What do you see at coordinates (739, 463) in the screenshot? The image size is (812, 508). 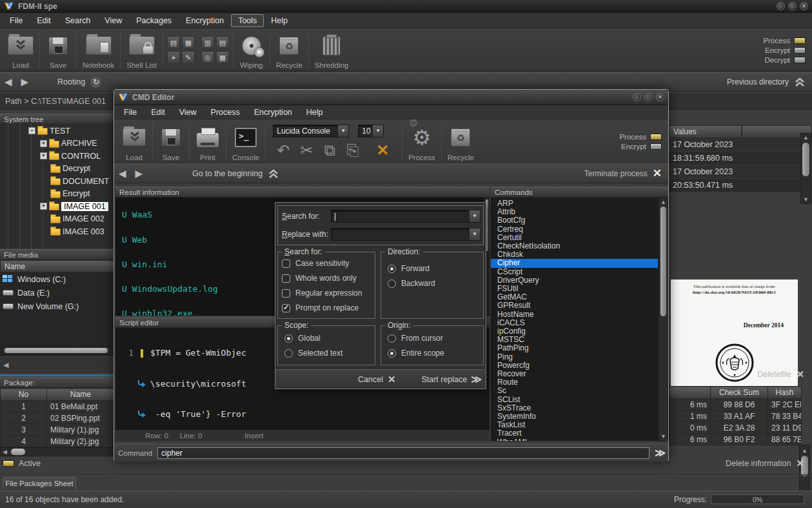 I see `delete-information-action: Delete information ✕` at bounding box center [739, 463].